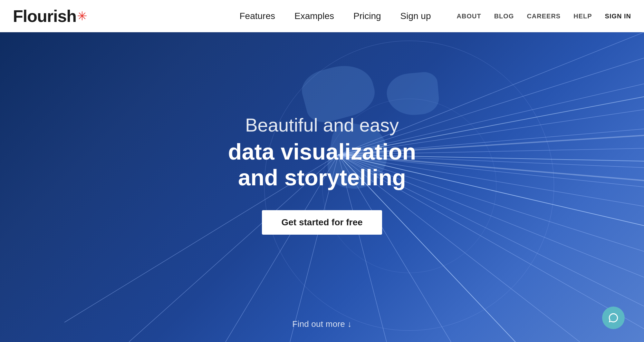 The width and height of the screenshot is (644, 342). What do you see at coordinates (322, 152) in the screenshot?
I see `hero-title-line1: data visualization` at bounding box center [322, 152].